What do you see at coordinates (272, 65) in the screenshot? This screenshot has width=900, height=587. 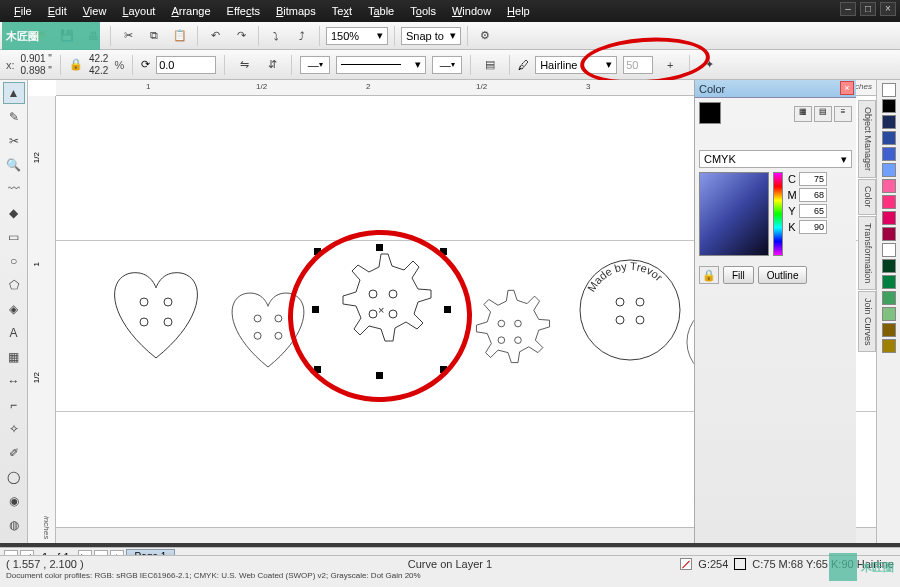 I see `mirror-v-button: ⇵` at bounding box center [272, 65].